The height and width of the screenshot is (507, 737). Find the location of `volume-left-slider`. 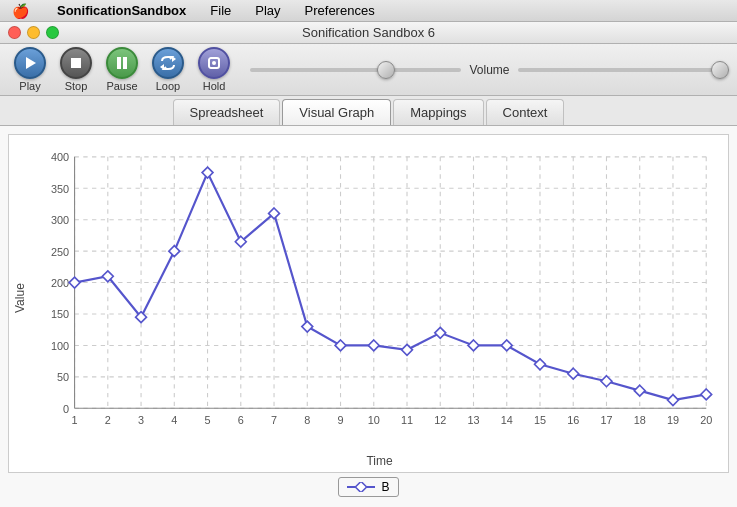

volume-left-slider is located at coordinates (356, 70).